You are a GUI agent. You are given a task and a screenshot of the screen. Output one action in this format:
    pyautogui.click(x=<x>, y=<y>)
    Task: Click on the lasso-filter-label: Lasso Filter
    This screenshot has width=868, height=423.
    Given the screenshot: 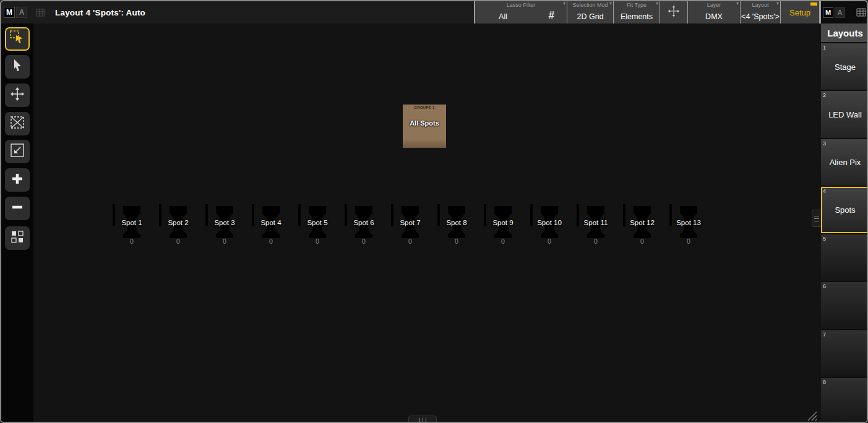 What is the action you would take?
    pyautogui.click(x=521, y=5)
    